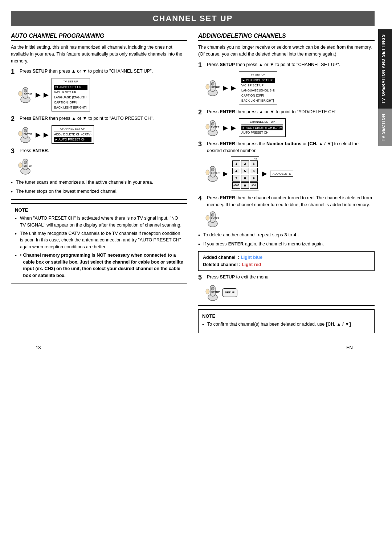 The width and height of the screenshot is (392, 554). What do you see at coordinates (38, 95) in the screenshot?
I see `arrow-icon-1: ▶` at bounding box center [38, 95].